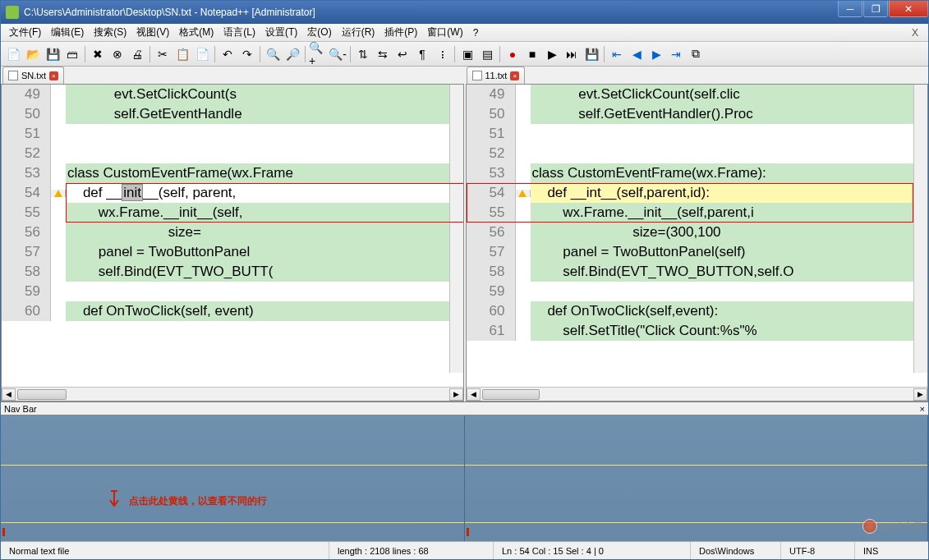 The width and height of the screenshot is (929, 560). What do you see at coordinates (196, 33) in the screenshot?
I see `menu-format: 格式(M)` at bounding box center [196, 33].